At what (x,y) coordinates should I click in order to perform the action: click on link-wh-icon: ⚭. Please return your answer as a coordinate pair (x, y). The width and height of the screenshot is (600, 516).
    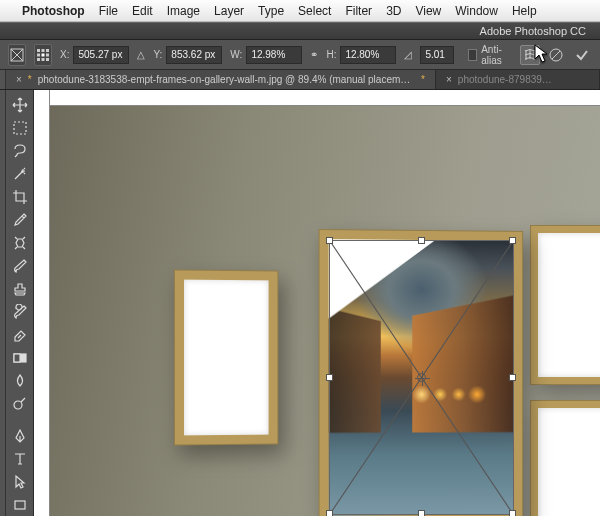
    Looking at the image, I should click on (314, 54).